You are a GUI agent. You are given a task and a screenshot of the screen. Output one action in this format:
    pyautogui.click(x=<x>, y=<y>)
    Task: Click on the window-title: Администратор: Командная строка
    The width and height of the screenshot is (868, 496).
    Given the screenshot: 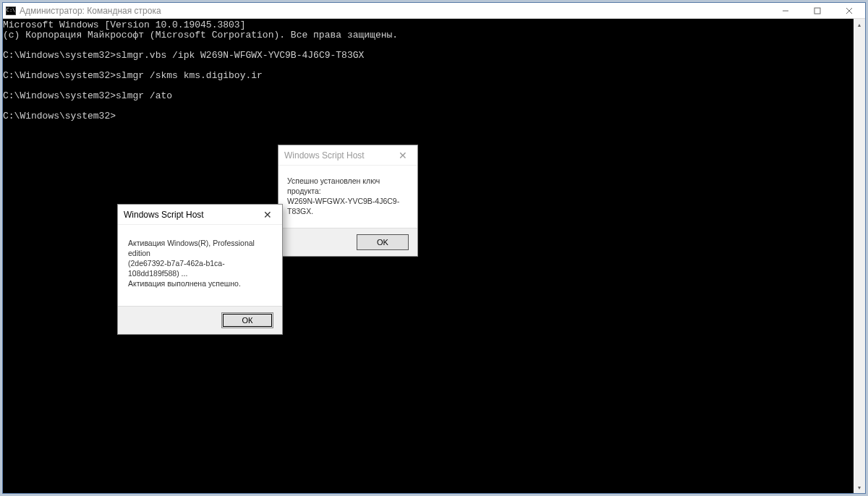 What is the action you would take?
    pyautogui.click(x=90, y=11)
    